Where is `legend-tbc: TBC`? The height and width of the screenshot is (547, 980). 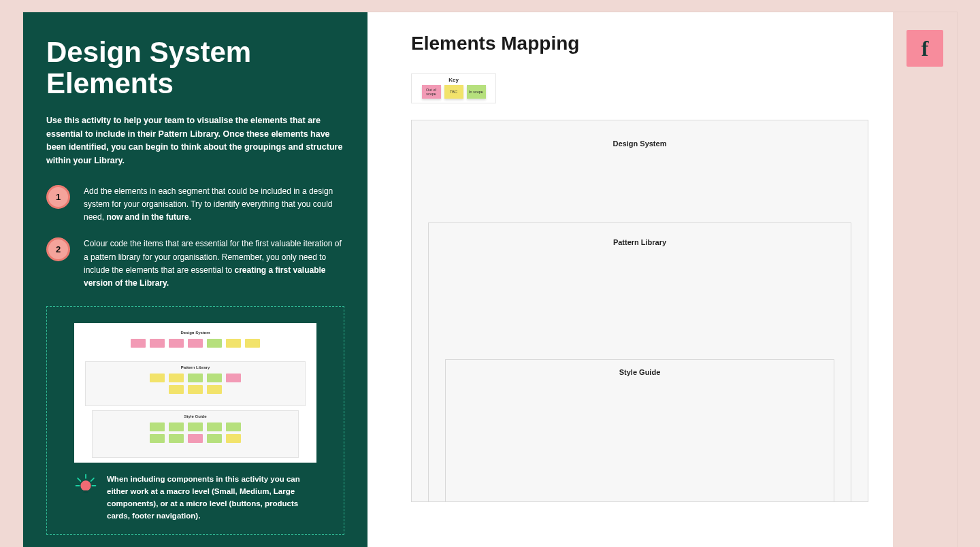
legend-tbc: TBC is located at coordinates (454, 92).